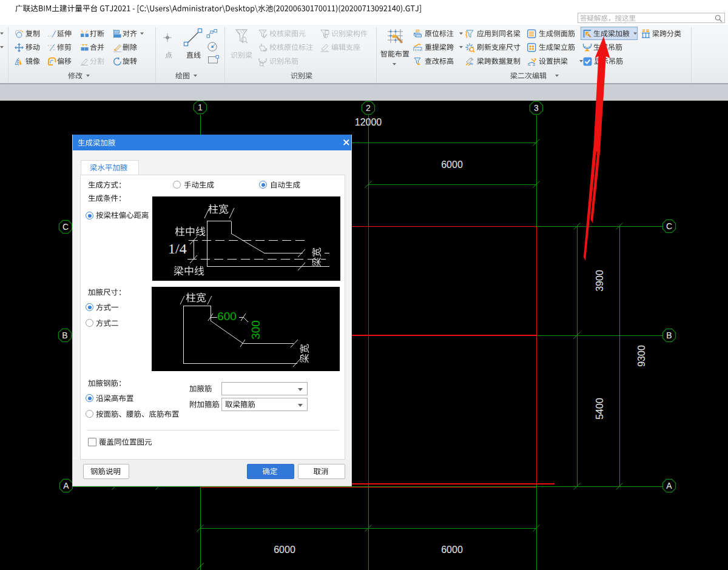 This screenshot has width=728, height=570. Describe the element at coordinates (599, 281) in the screenshot. I see `svg-text: 3900` at that location.